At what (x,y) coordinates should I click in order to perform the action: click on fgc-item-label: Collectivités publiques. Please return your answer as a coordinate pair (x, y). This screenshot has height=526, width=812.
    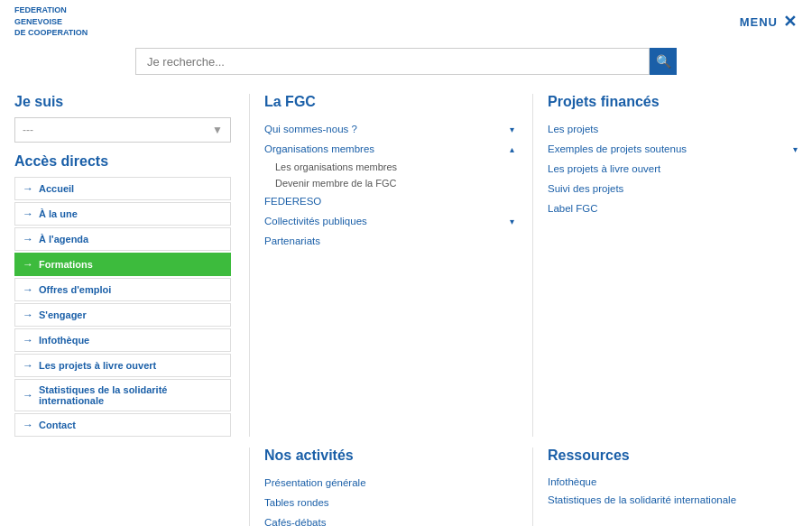
    Looking at the image, I should click on (316, 221).